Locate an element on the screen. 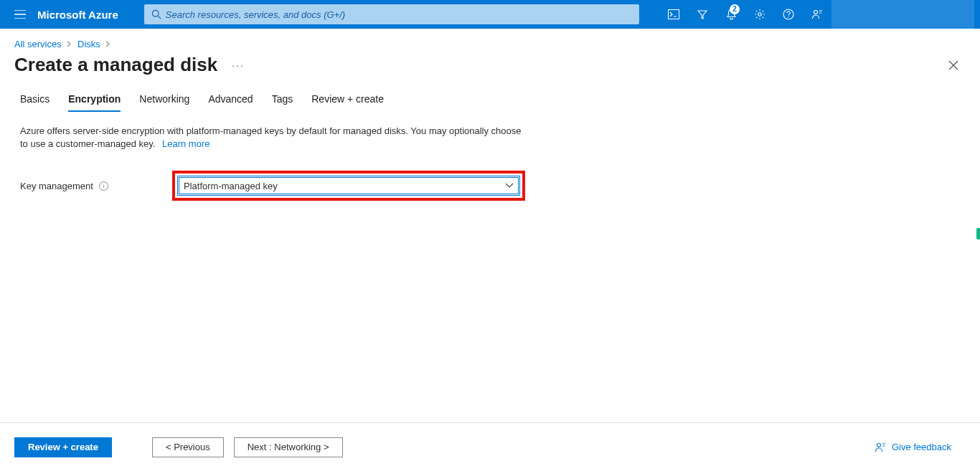 The height and width of the screenshot is (471, 980). highlight-annotation: Platform-managed key is located at coordinates (349, 186).